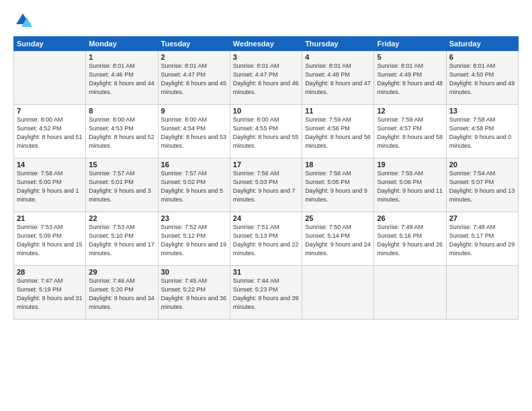 This screenshot has height=411, width=532. Describe the element at coordinates (50, 111) in the screenshot. I see `day-number: 7` at that location.